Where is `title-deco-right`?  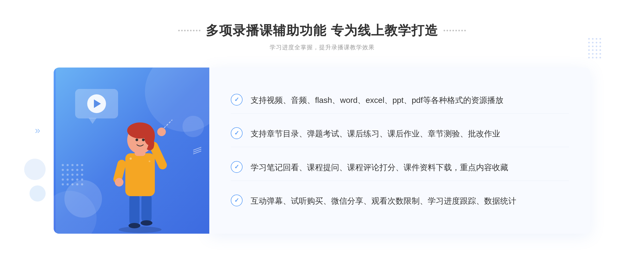 title-deco-right is located at coordinates (455, 31).